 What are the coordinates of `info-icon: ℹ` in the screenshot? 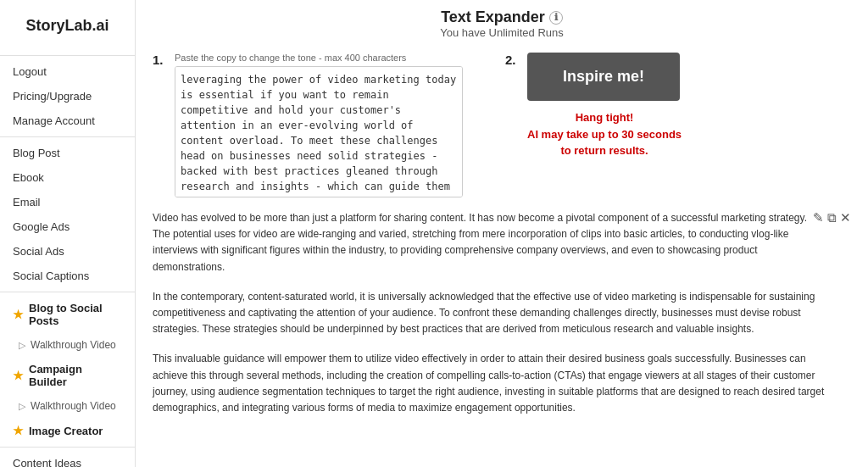 It's located at (556, 18).